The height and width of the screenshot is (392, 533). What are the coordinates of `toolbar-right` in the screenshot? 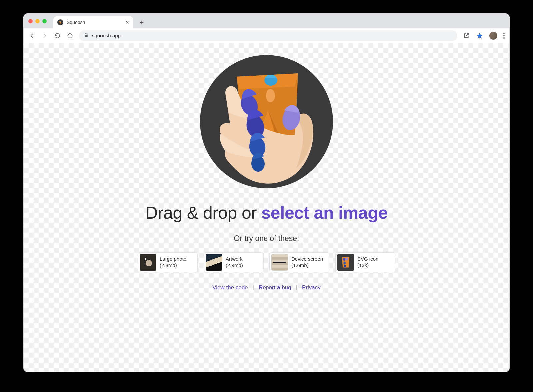 It's located at (484, 36).